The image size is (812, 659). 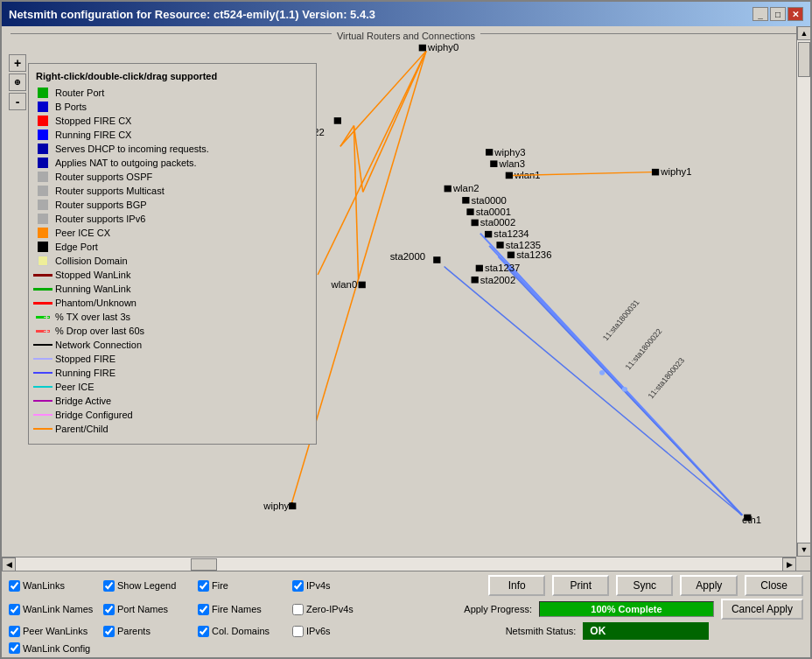 What do you see at coordinates (172, 177) in the screenshot?
I see `legend-ospf: Router supports OSPF` at bounding box center [172, 177].